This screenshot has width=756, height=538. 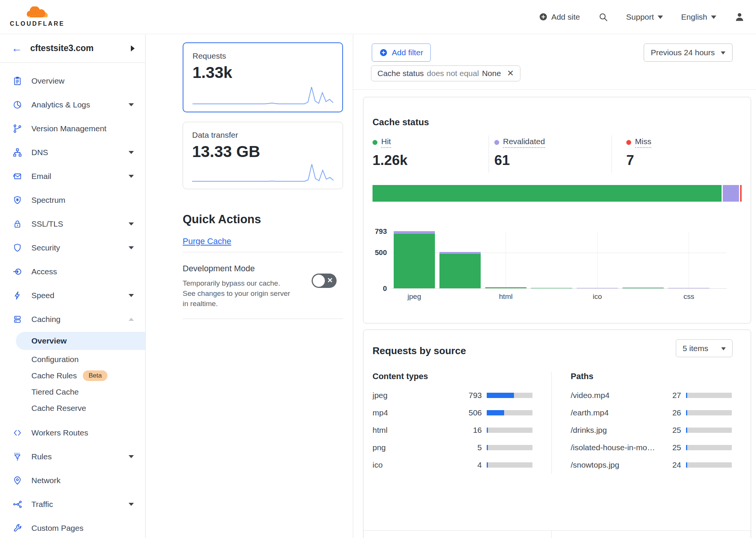 I want to click on chevron-right-icon, so click(x=133, y=48).